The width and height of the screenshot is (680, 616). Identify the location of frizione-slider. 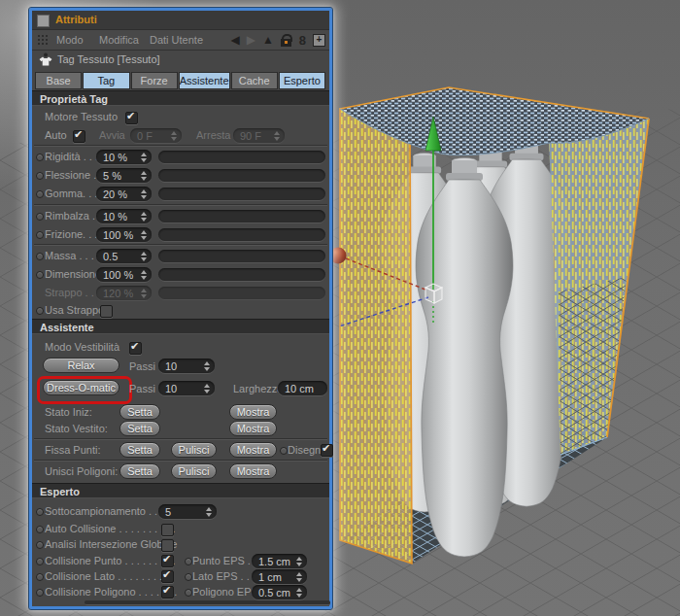
(242, 235).